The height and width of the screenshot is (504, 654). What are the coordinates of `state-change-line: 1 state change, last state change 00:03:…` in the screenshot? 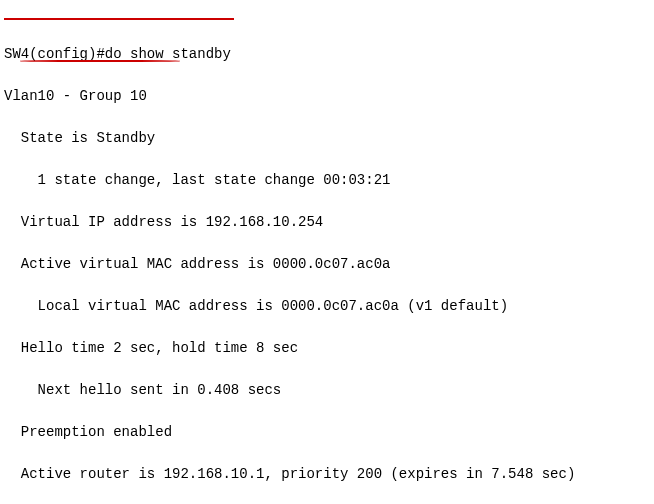 It's located at (327, 180).